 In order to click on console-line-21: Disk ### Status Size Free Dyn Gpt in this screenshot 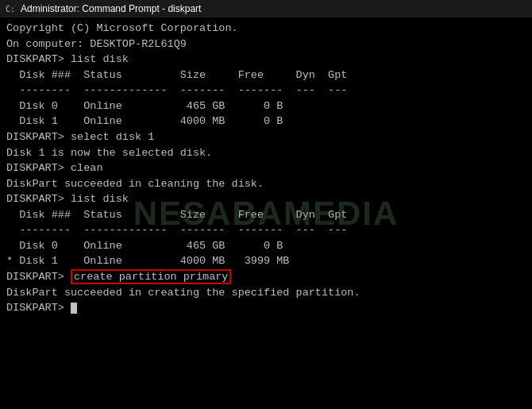, I will do `click(266, 215)`.